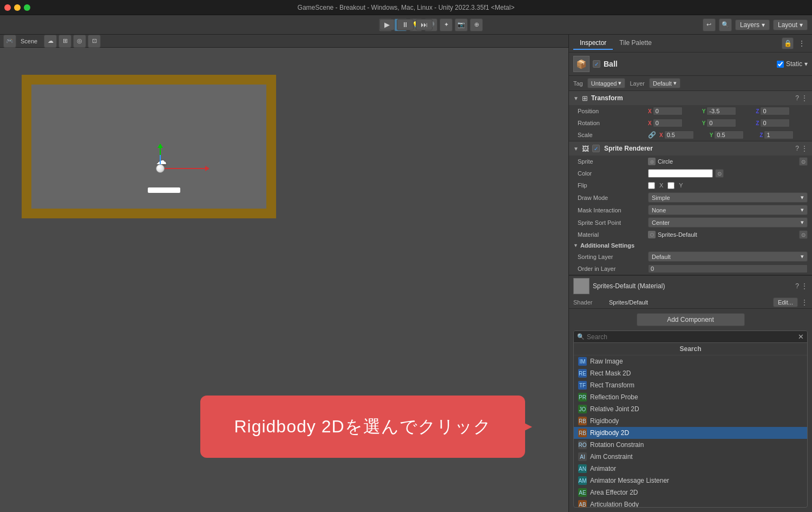 The image size is (812, 512). What do you see at coordinates (160, 168) in the screenshot?
I see `ball-sprite` at bounding box center [160, 168].